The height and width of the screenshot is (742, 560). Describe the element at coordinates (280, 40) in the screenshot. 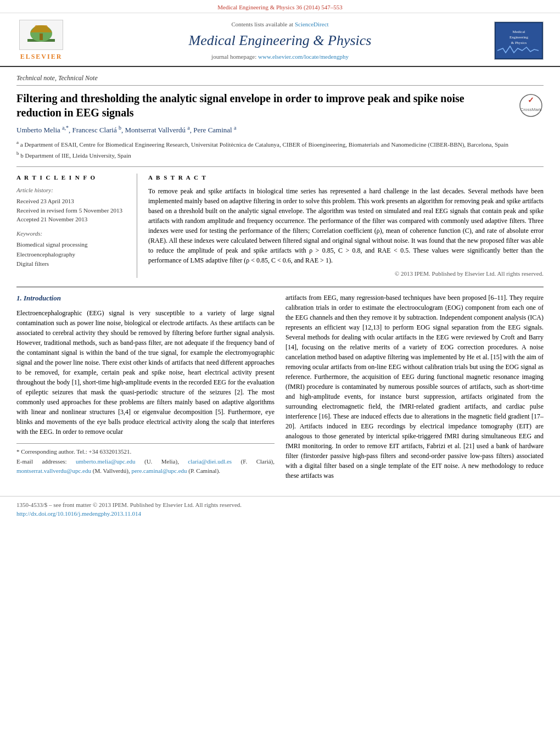

I see `journal-header: ELSEVIER Contents lists available at Sci…` at that location.